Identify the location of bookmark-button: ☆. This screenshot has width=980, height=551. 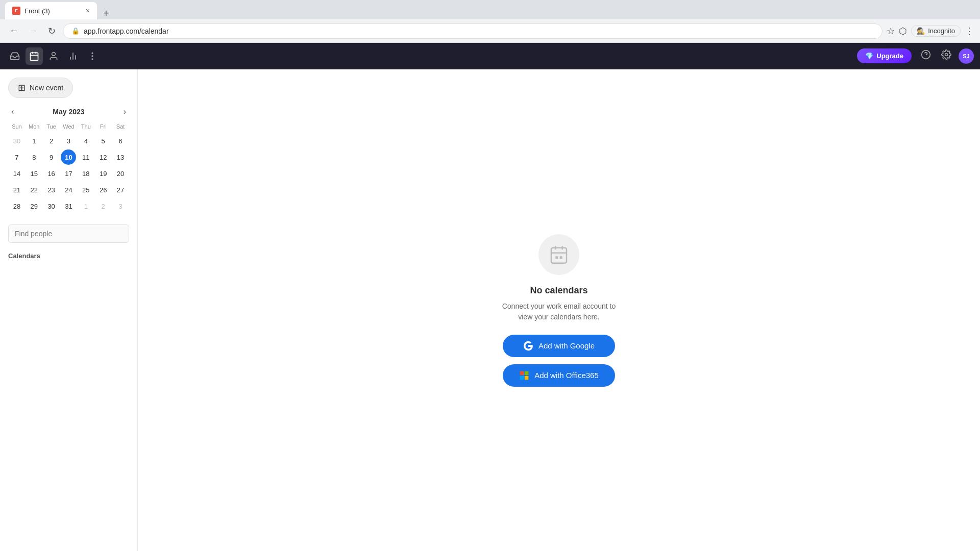
(891, 31).